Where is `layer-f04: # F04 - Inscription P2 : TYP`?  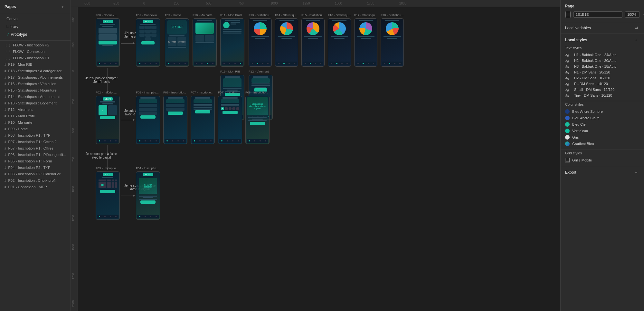
layer-f04: # F04 - Inscription P2 : TYP is located at coordinates (35, 168).